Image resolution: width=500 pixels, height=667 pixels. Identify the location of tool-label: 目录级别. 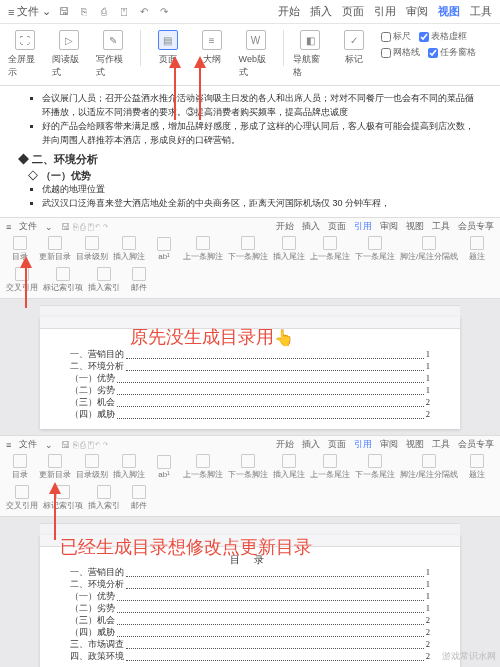
(92, 256).